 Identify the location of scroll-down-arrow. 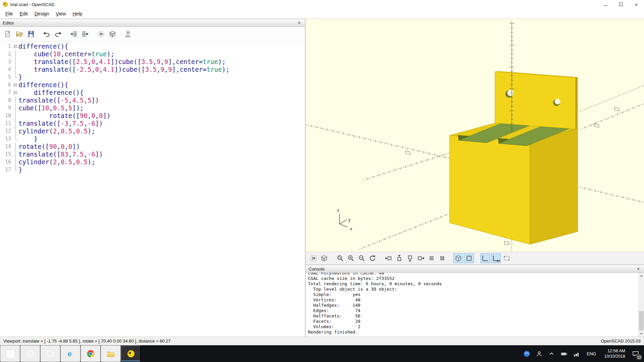
(641, 334).